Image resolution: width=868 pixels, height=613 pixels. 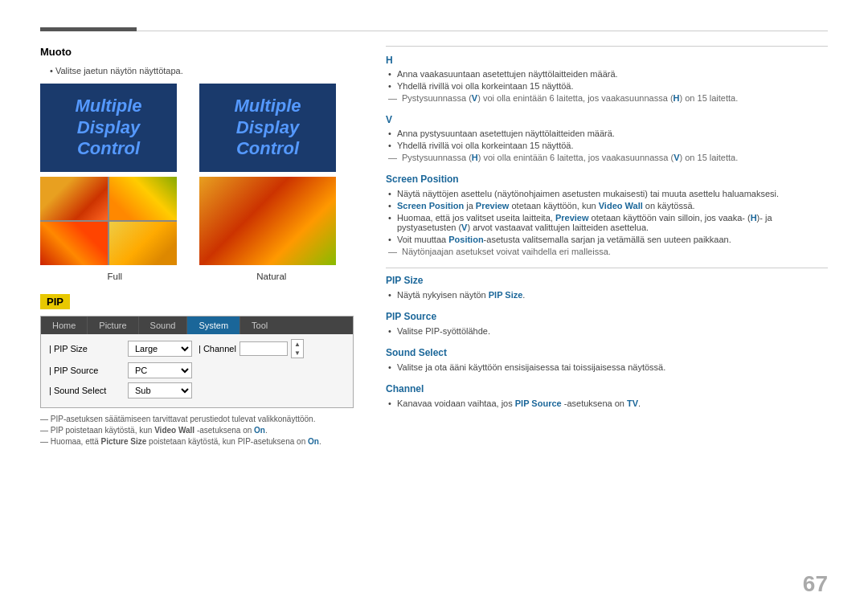 What do you see at coordinates (116, 276) in the screenshot?
I see `label-full: Full` at bounding box center [116, 276].